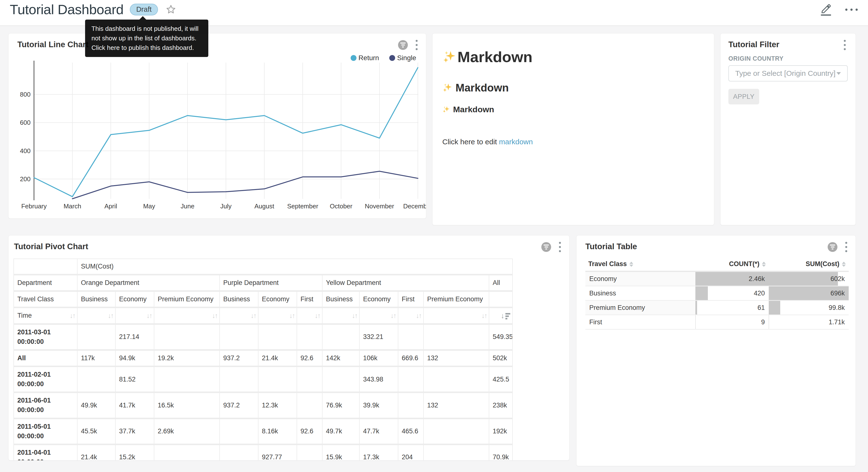 This screenshot has width=868, height=472. What do you see at coordinates (26, 94) in the screenshot?
I see `y-axis-tick: 800` at bounding box center [26, 94].